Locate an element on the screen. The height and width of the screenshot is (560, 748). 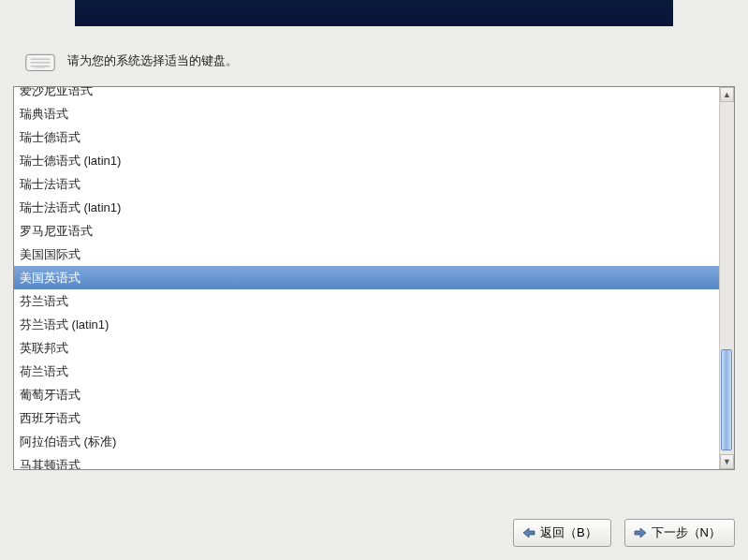
list-item: 荷兰语式 is located at coordinates (367, 371).